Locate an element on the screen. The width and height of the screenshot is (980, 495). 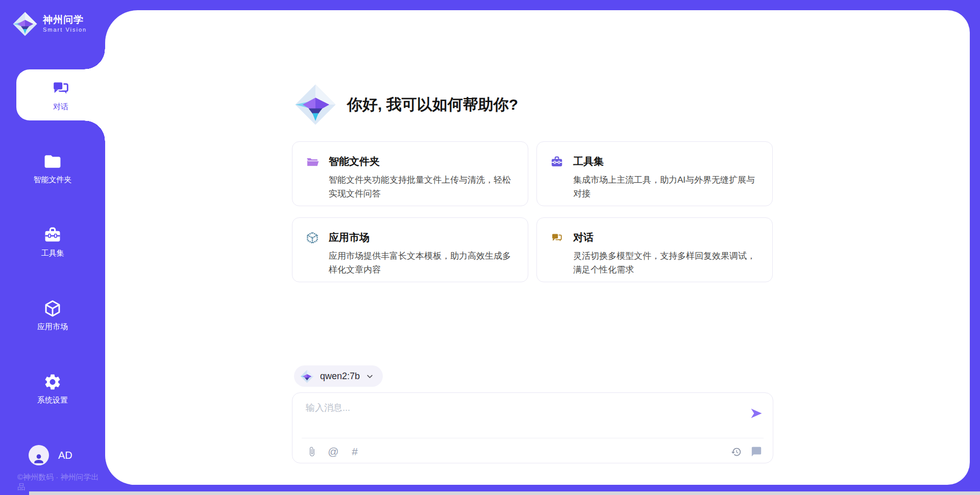
avatar is located at coordinates (39, 455).